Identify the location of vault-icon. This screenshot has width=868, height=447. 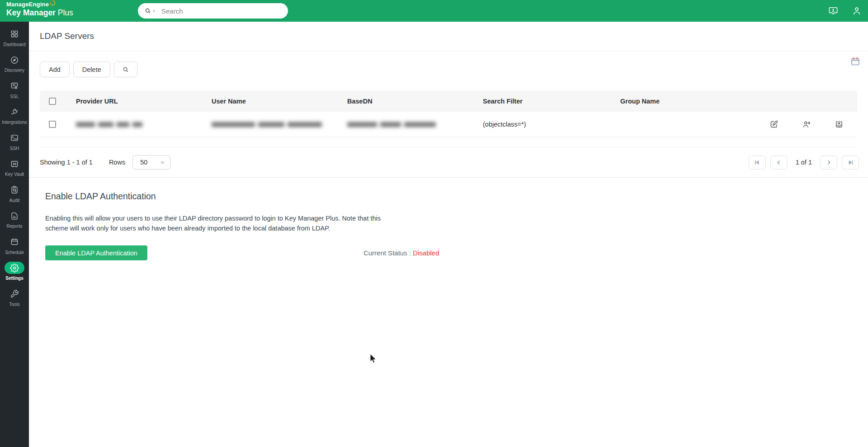
(14, 164).